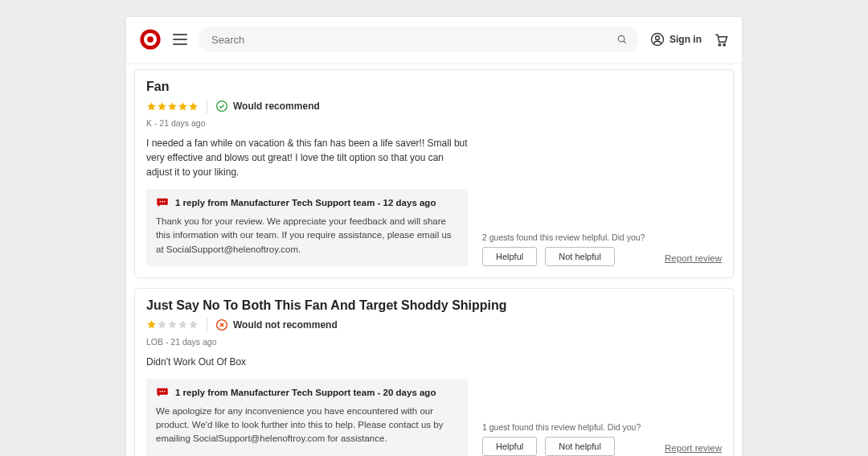  I want to click on helpful-prompt: 2 guests found this review helpful. Did …, so click(564, 237).